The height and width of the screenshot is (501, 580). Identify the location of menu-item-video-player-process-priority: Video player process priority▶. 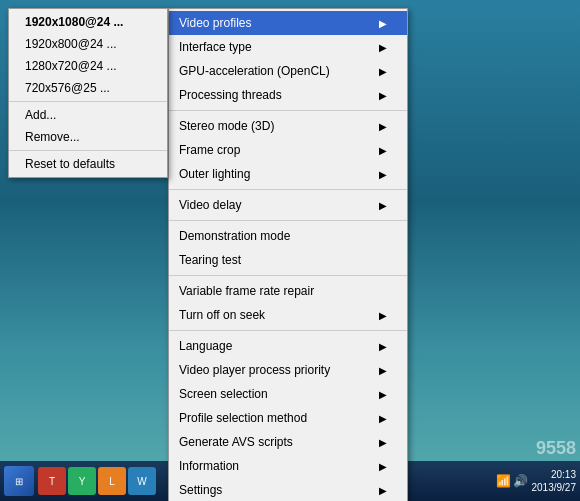
(288, 370).